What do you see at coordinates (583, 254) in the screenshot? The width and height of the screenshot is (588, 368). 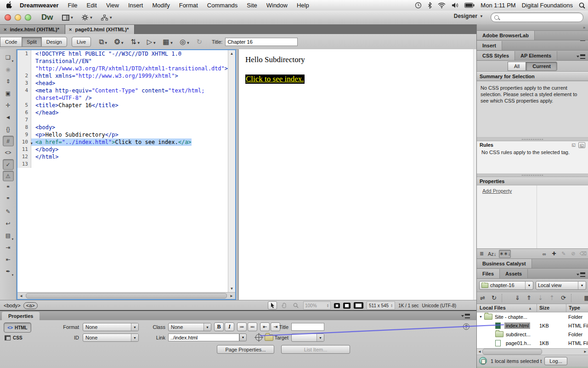 I see `css-panel-icon: ⌫` at bounding box center [583, 254].